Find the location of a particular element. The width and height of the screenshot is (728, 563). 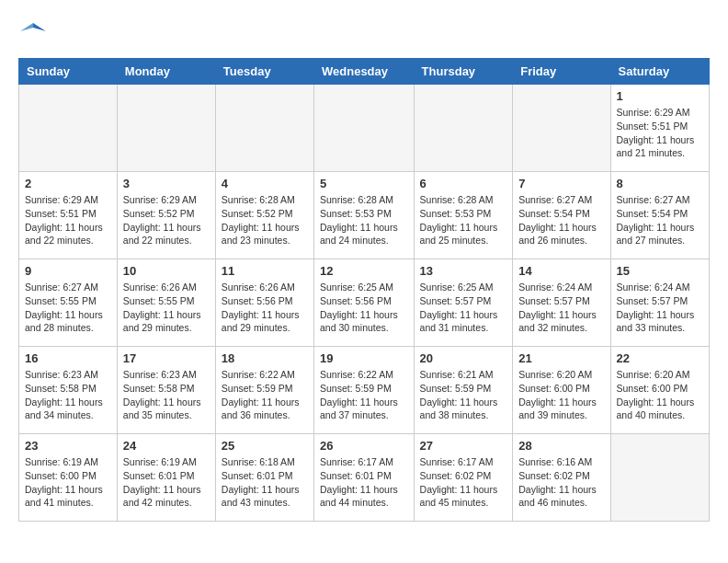

calendar-cell: 2Sunrise: 6:29 AM Sunset: 5:51 PM Daylig… is located at coordinates (68, 215).